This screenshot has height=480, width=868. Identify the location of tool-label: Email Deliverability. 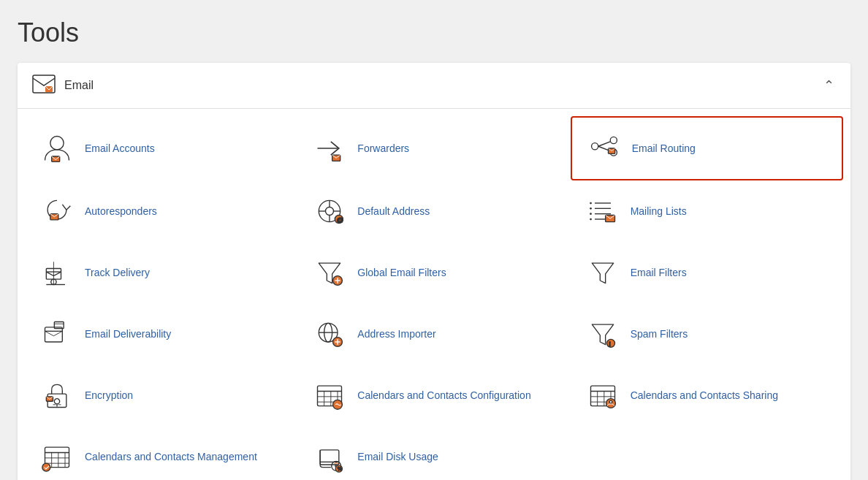
(128, 334).